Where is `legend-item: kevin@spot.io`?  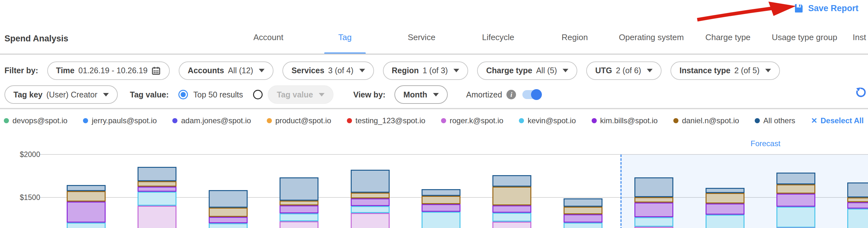 legend-item: kevin@spot.io is located at coordinates (547, 121).